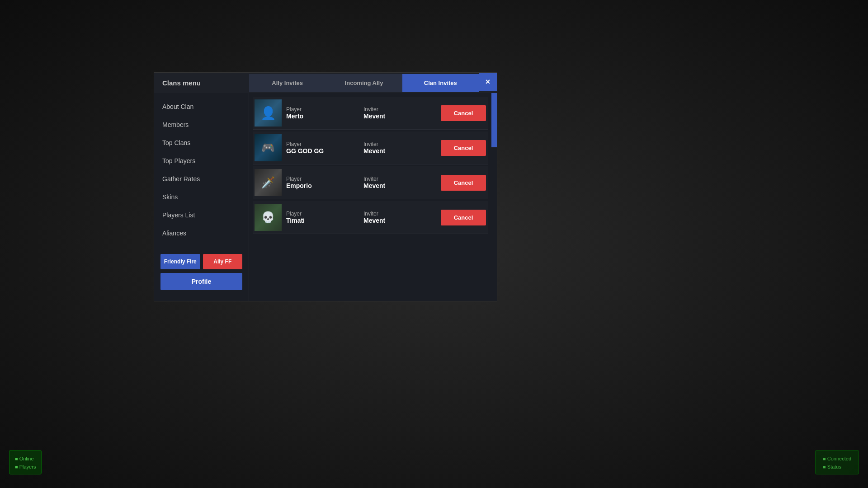 This screenshot has width=868, height=488. What do you see at coordinates (288, 83) in the screenshot?
I see `tab-ally-invites: Ally Invites` at bounding box center [288, 83].